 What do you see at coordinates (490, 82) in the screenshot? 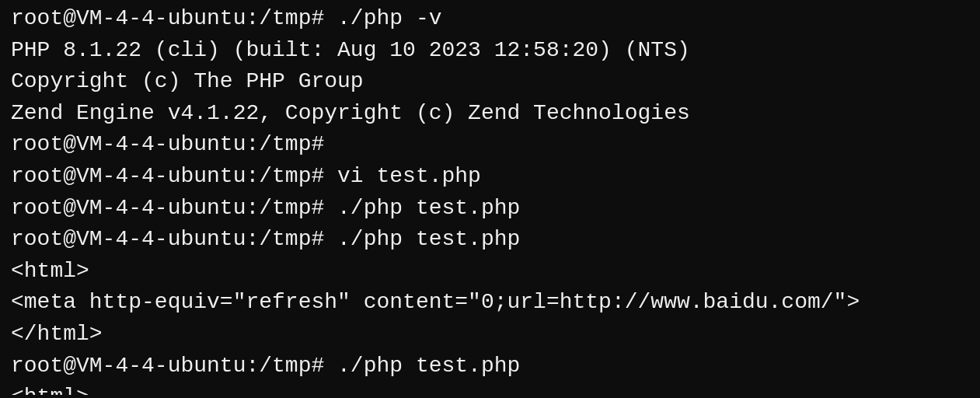
I see `terminal-line-3: Copyright (c) The PHP Group` at bounding box center [490, 82].